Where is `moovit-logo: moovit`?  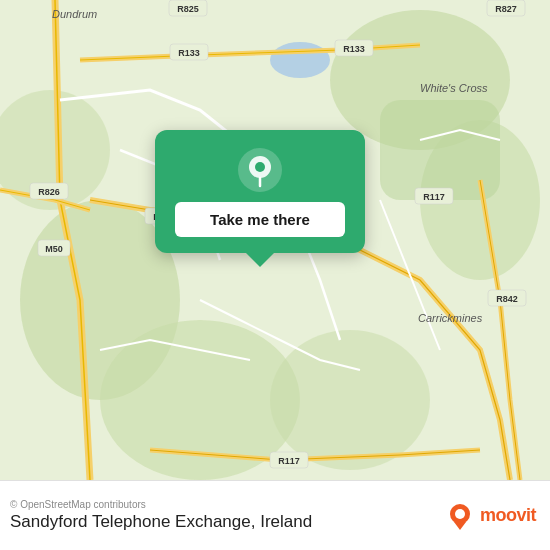 moovit-logo: moovit is located at coordinates (490, 516).